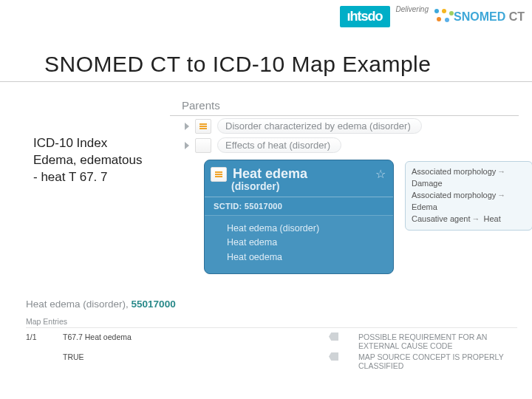 This screenshot has height=399, width=532. What do you see at coordinates (492, 219) in the screenshot?
I see `attribute-value: Heat` at bounding box center [492, 219].